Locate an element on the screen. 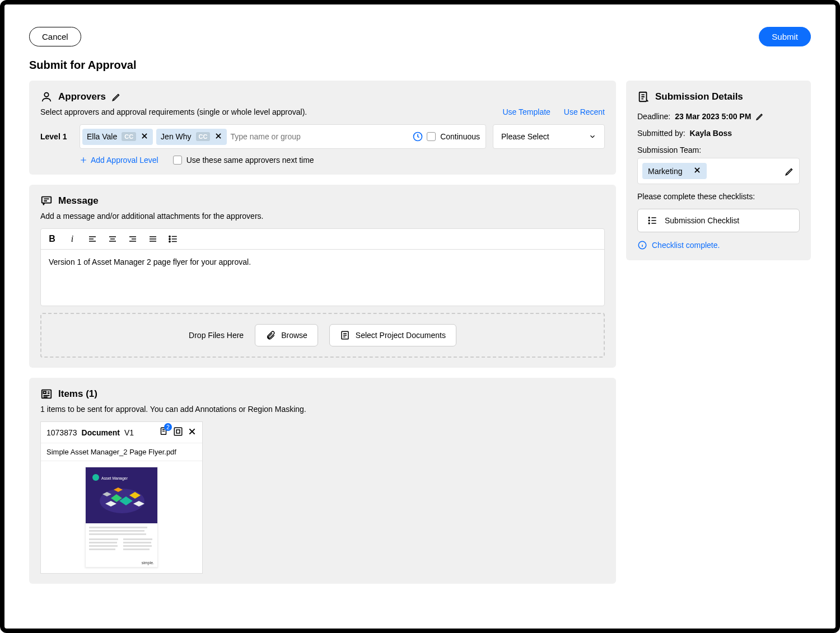  align-left-button is located at coordinates (92, 239).